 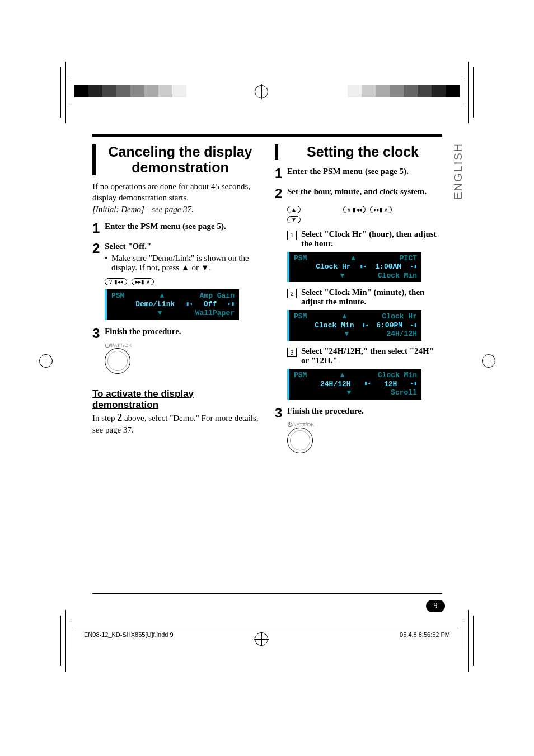 What do you see at coordinates (397, 276) in the screenshot?
I see `lcd-row-down: Clock Min` at bounding box center [397, 276].